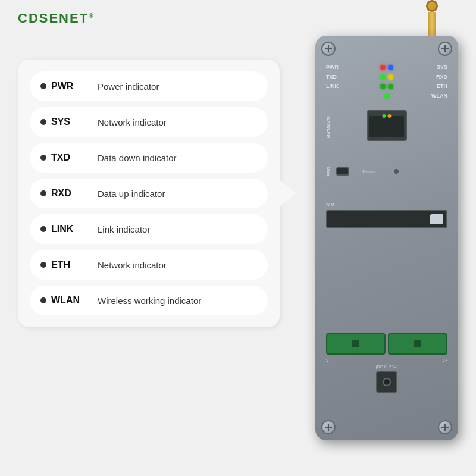 The image size is (476, 476). What do you see at coordinates (370, 171) in the screenshot?
I see `reload-label: Reload` at bounding box center [370, 171].